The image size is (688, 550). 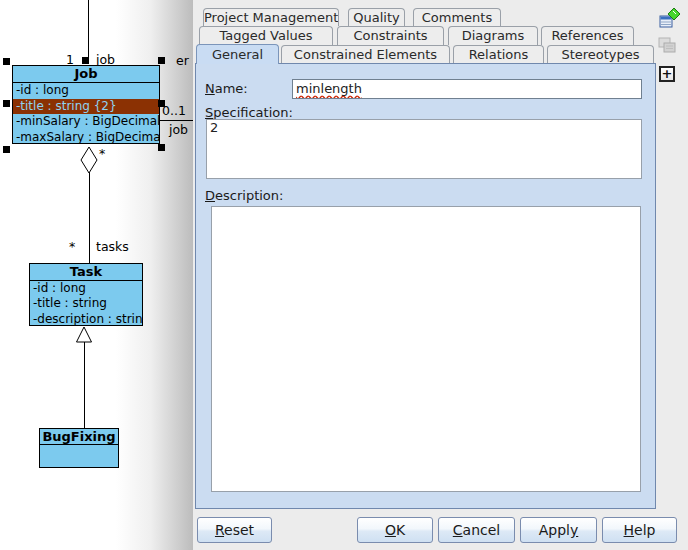 I want to click on tab-relations: Relations, so click(x=498, y=54).